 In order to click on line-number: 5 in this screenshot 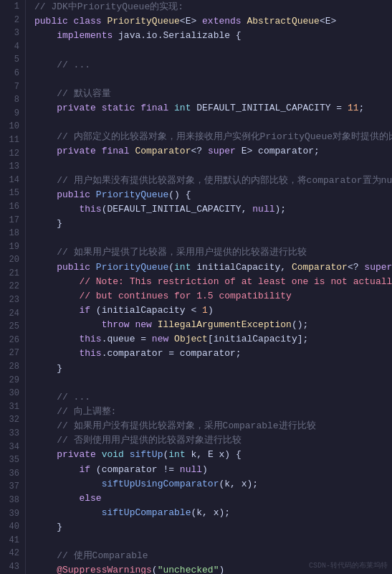, I will do `click(11, 60)`.